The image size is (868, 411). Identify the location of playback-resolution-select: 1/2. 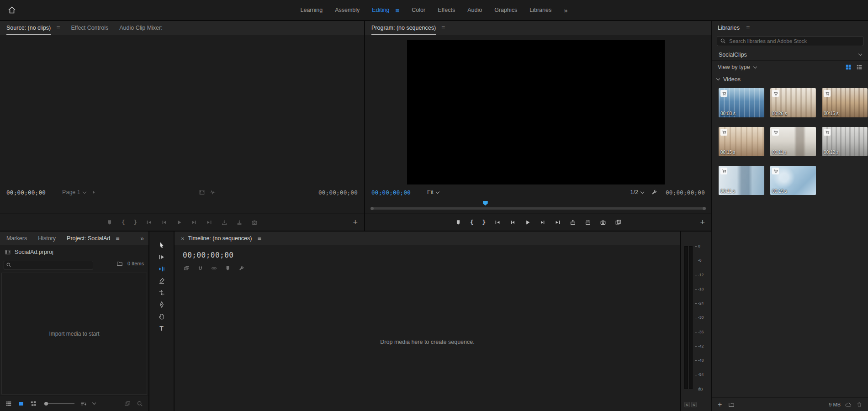
(637, 192).